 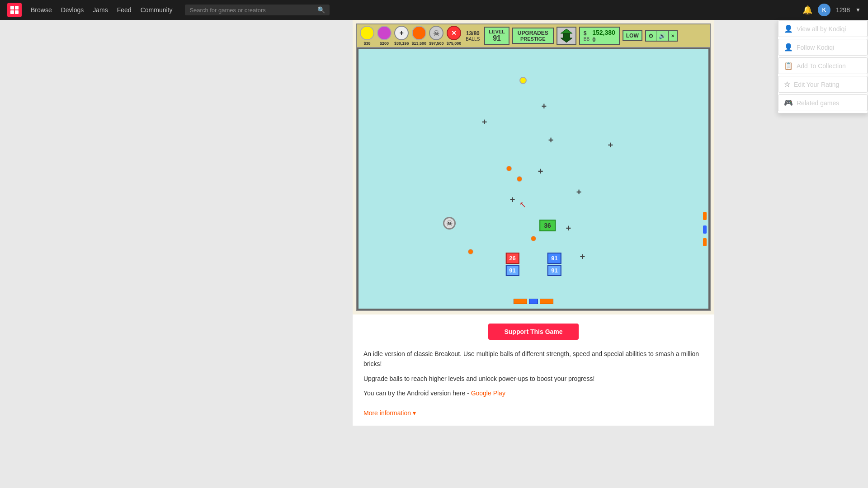 What do you see at coordinates (436, 33) in the screenshot?
I see `ball-skull-btn: ☠` at bounding box center [436, 33].